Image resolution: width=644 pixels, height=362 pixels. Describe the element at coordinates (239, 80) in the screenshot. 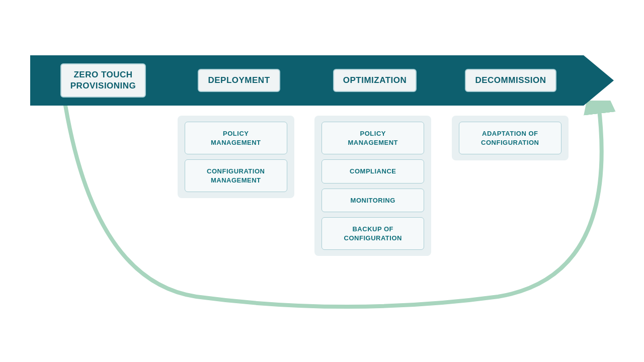

I see `phase-item-deployment: DEPLOYMENT` at that location.